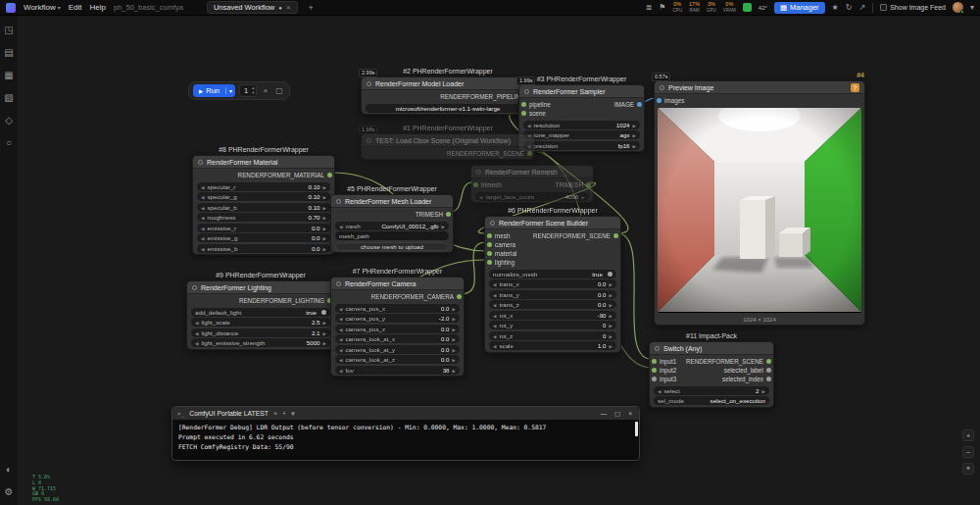 This screenshot has width=980, height=505. I want to click on user-avatar, so click(958, 8).